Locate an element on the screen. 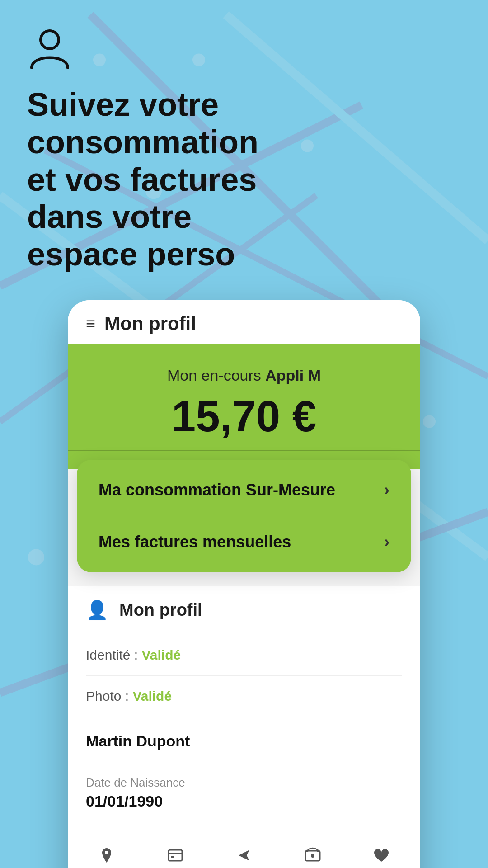 The width and height of the screenshot is (488, 868). nav-item-favoris: Favoris is located at coordinates (381, 857).